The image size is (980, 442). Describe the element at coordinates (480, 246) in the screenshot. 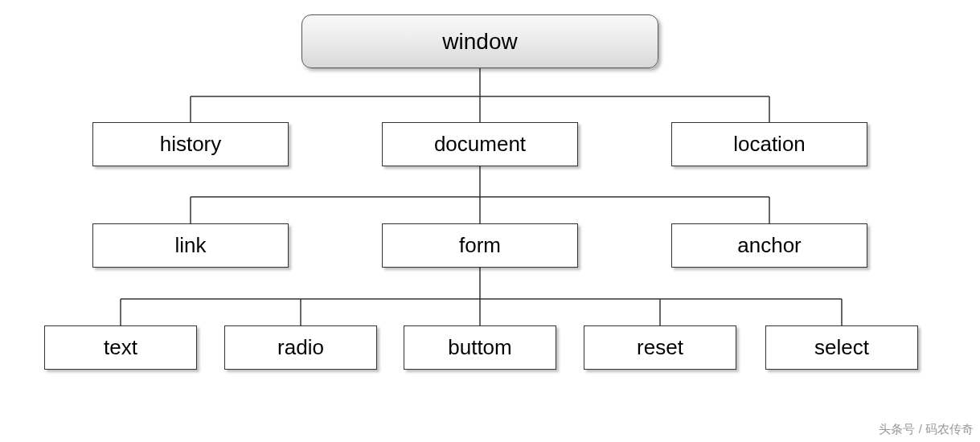

I see `node-form: form` at that location.